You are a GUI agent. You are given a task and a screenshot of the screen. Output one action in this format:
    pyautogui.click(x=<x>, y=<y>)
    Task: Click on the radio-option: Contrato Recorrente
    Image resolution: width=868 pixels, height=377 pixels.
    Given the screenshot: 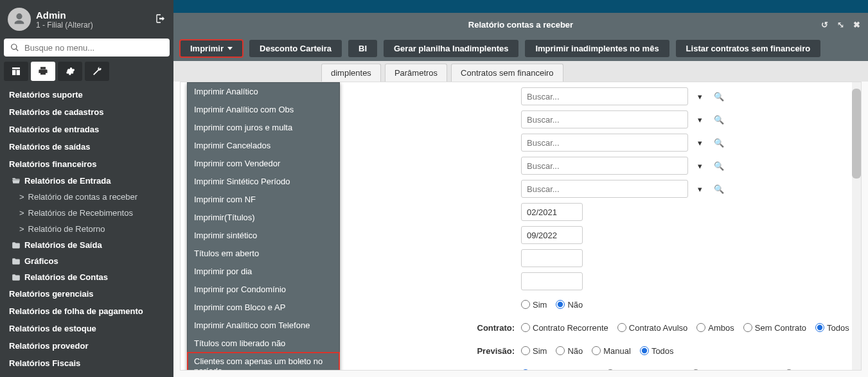 What is the action you would take?
    pyautogui.click(x=565, y=328)
    